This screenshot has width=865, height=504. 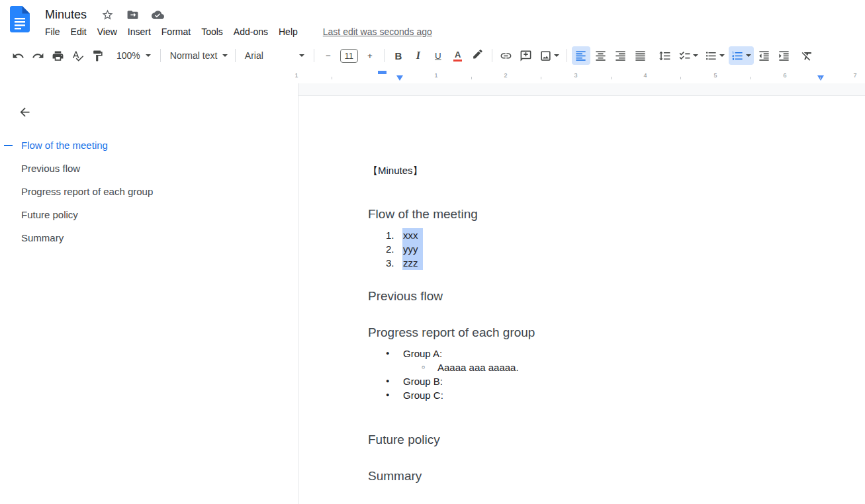 I want to click on increase-indent-icon, so click(x=784, y=56).